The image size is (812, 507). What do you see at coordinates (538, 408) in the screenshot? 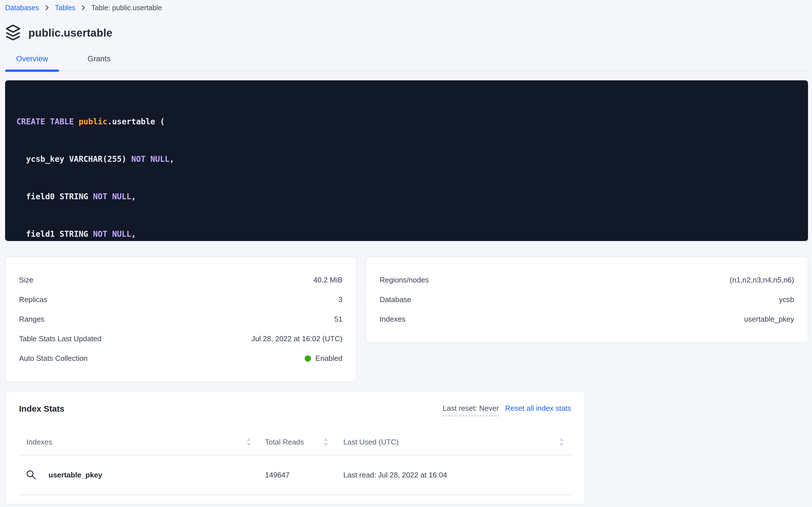
I see `reset-all-index-stats-link: Reset all index stats` at bounding box center [538, 408].